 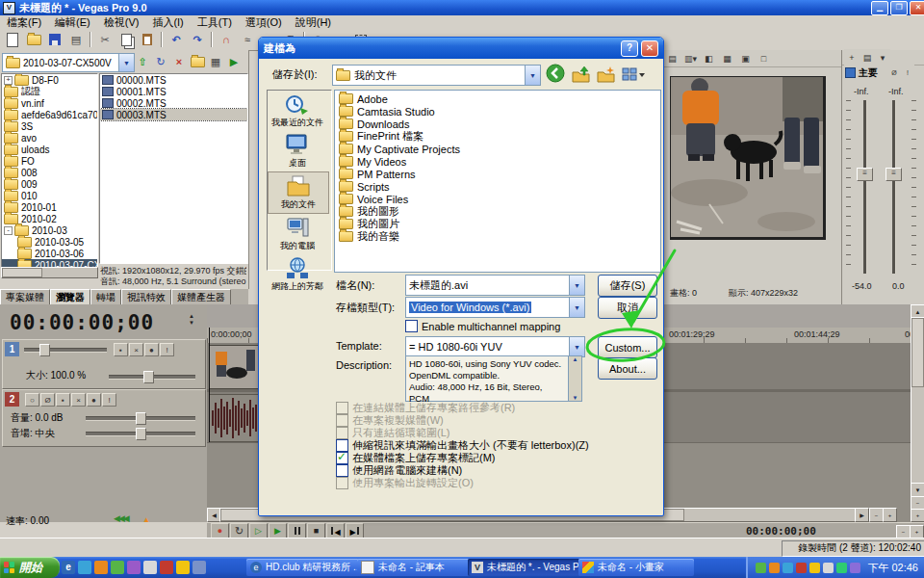 I want to click on mixer-views-button: ▾, so click(x=883, y=58).